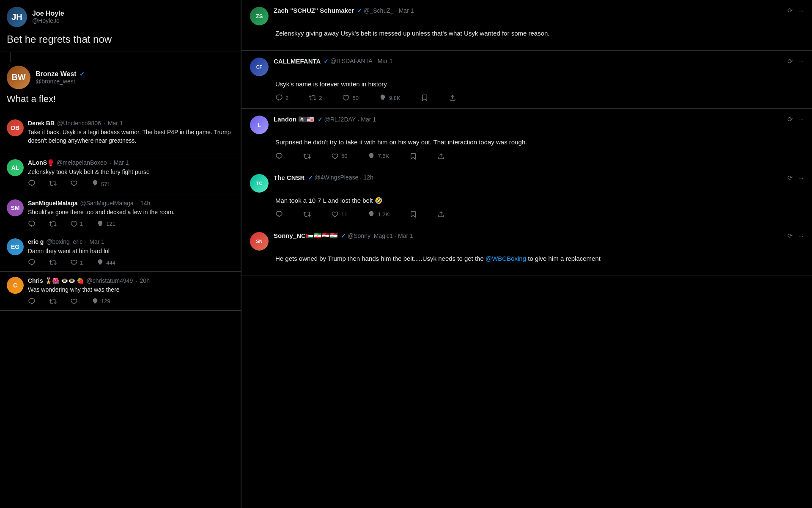  What do you see at coordinates (425, 98) in the screenshot?
I see `callme-bookmark` at bounding box center [425, 98].